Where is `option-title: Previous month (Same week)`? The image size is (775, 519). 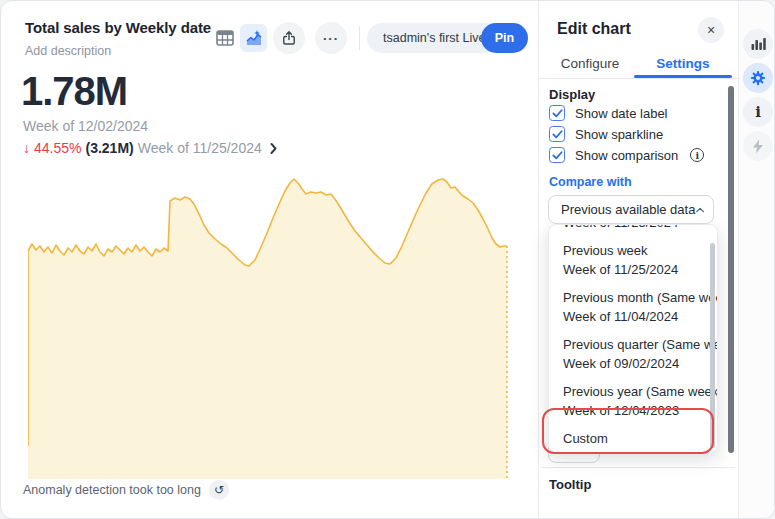
option-title: Previous month (Same week) is located at coordinates (633, 298).